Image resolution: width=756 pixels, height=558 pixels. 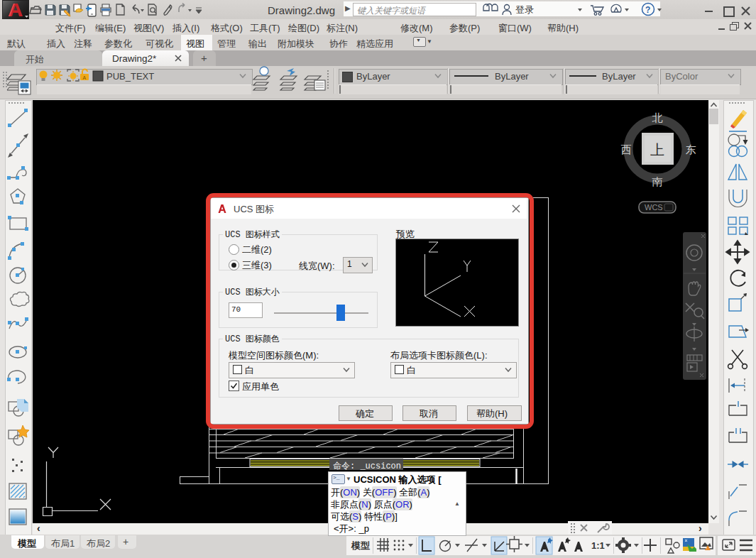 What do you see at coordinates (361, 545) in the screenshot?
I see `svg-text: 模型` at bounding box center [361, 545].